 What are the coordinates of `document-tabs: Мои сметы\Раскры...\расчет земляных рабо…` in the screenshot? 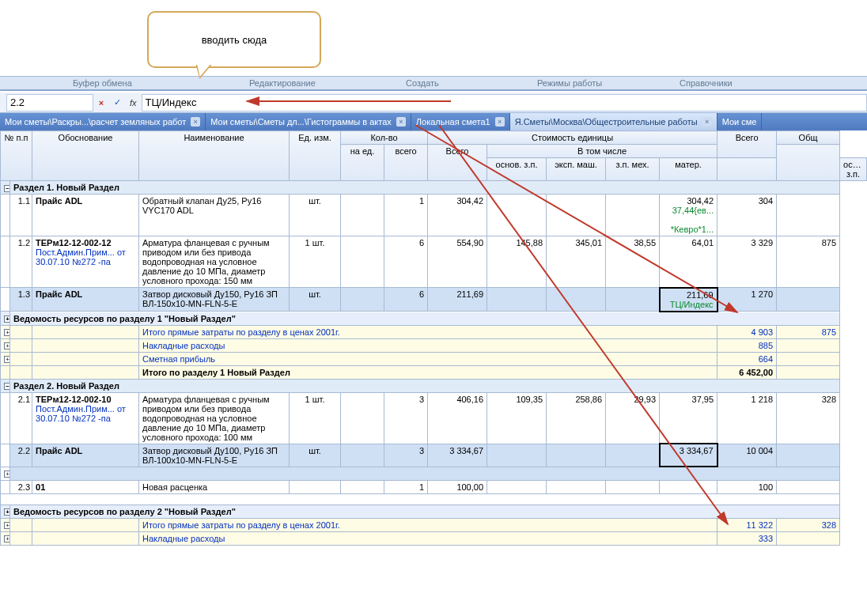 It's located at (434, 122).